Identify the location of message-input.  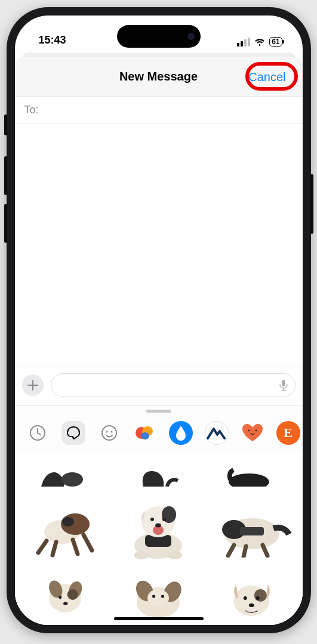
(173, 385).